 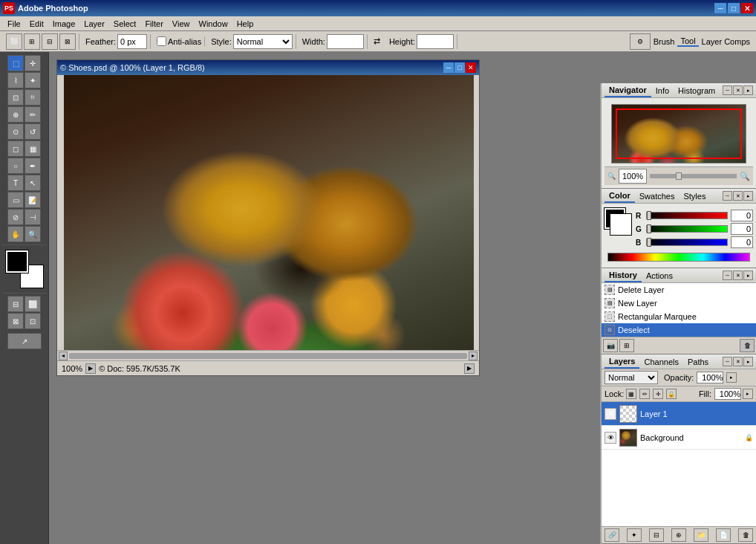 What do you see at coordinates (640, 42) in the screenshot?
I see `options-extra-btn: ⚙` at bounding box center [640, 42].